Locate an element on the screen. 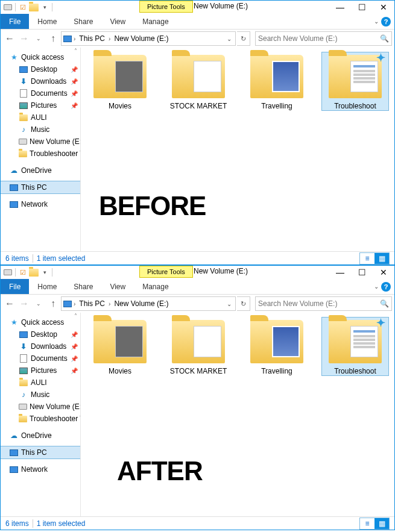 Image resolution: width=395 pixels, height=532 pixels. folder-tile-troubleshoot: ✦ Troubleshoot is located at coordinates (355, 81).